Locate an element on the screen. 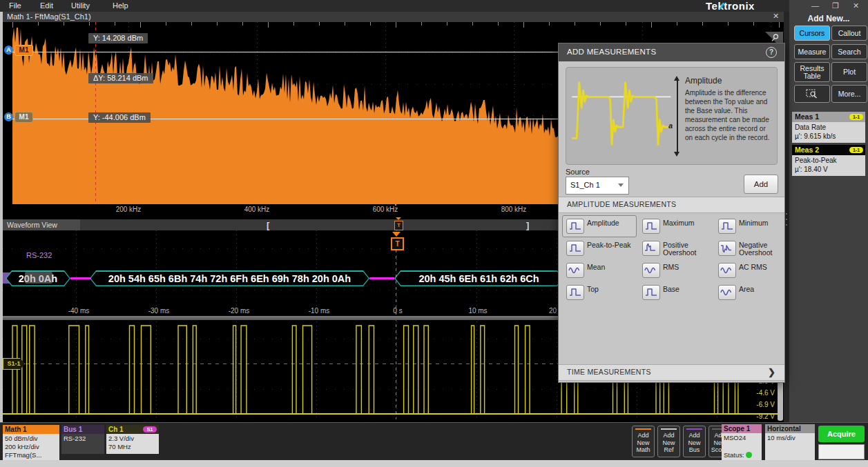 This screenshot has height=467, width=868. measurement-amplitude: Amplitude is located at coordinates (601, 227).